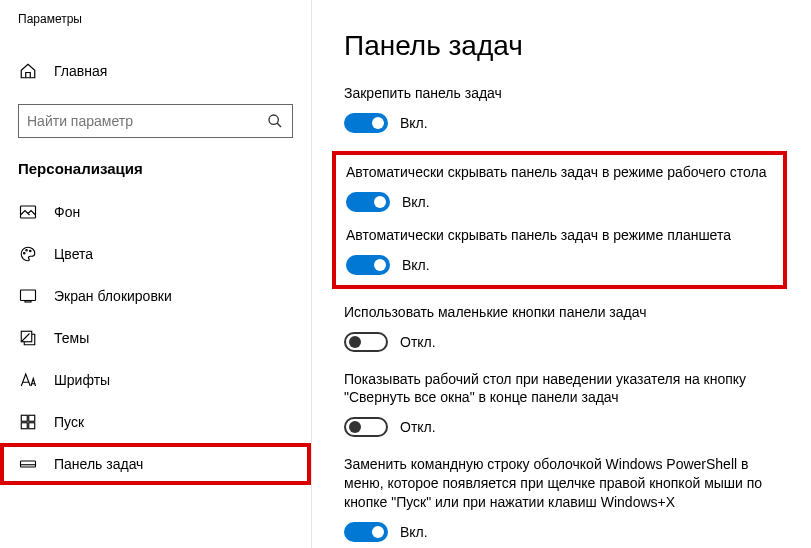  What do you see at coordinates (366, 123) in the screenshot?
I see `toggle-lock-taskbar` at bounding box center [366, 123].